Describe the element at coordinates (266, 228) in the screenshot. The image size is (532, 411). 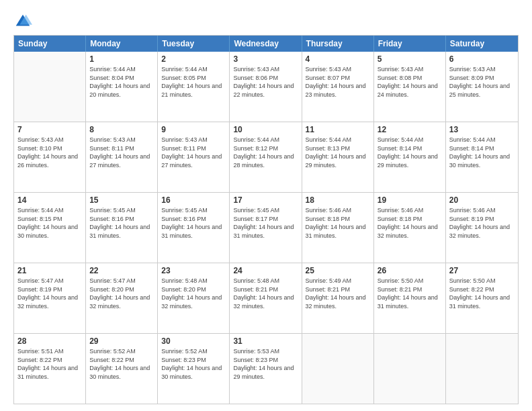
I see `calendar-day-17: 17Sunrise: 5:45 AMSunset: 8:17 PMDayligh…` at that location.